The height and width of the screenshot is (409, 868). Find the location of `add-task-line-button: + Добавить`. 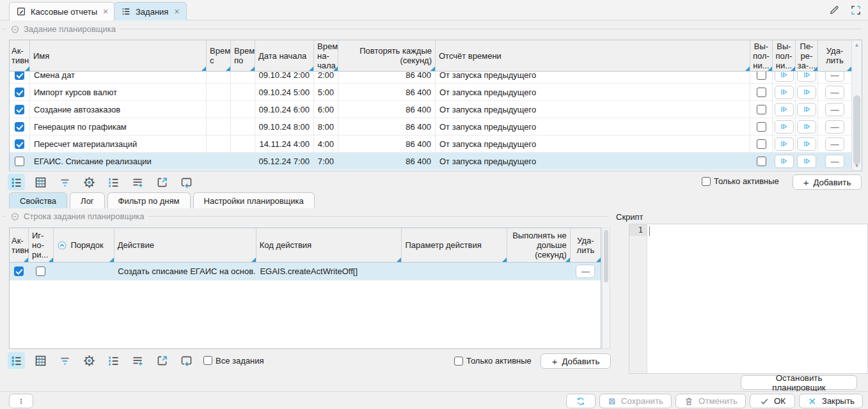

add-task-line-button: + Добавить is located at coordinates (576, 361).